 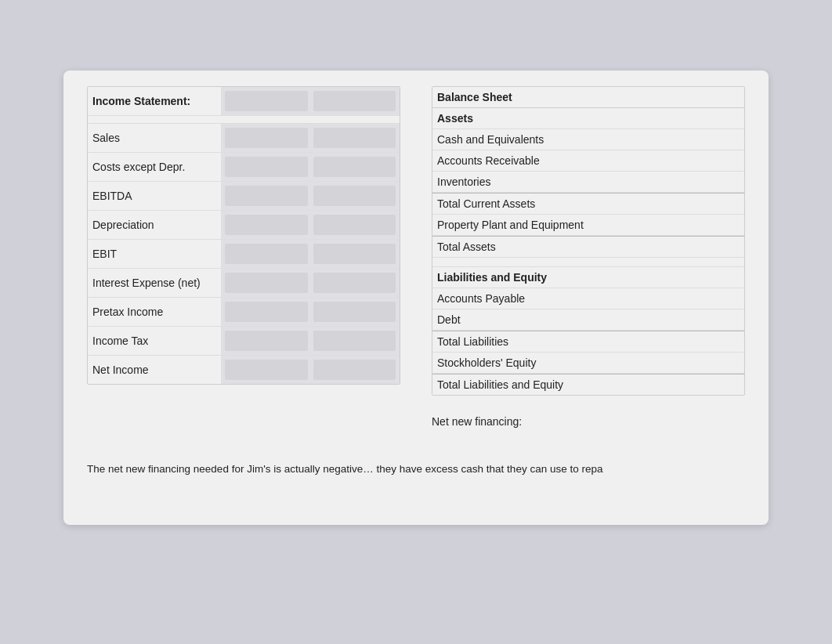 I want to click on bs-title-row: Balance Sheet, so click(x=588, y=97).